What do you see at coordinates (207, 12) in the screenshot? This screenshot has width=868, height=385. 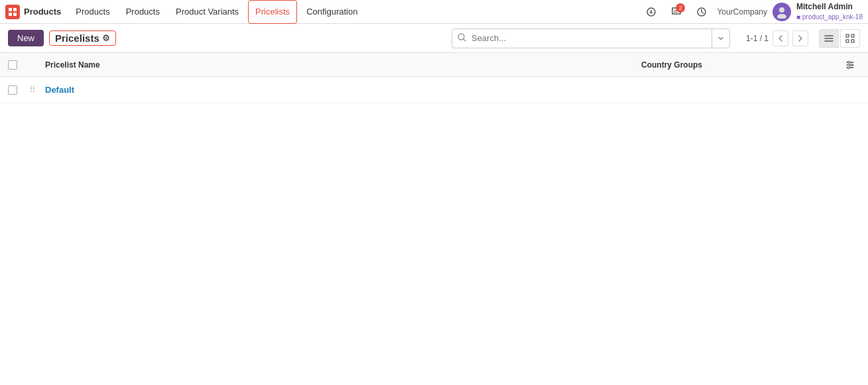 I see `nav-product-variants: Product Variants` at bounding box center [207, 12].